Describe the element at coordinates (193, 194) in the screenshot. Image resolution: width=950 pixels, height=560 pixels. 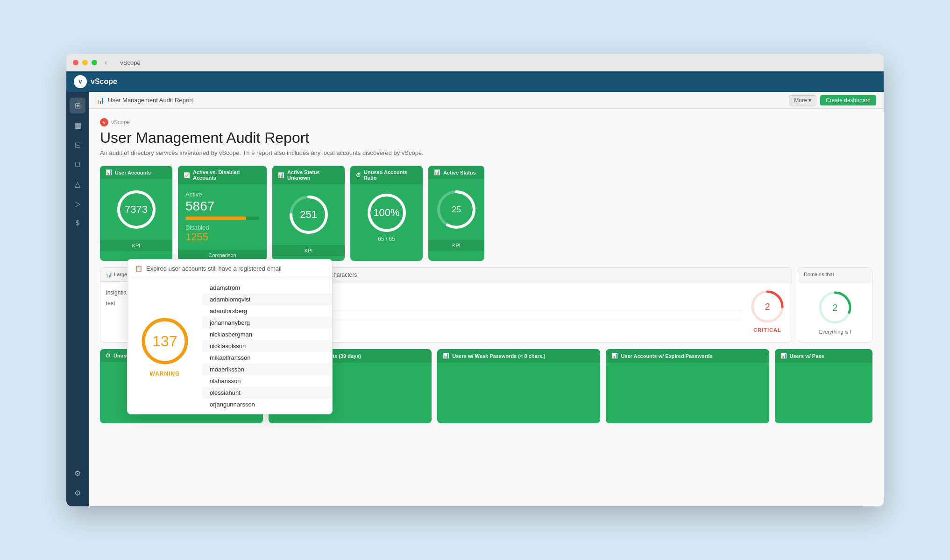
I see `active-label: Active` at that location.